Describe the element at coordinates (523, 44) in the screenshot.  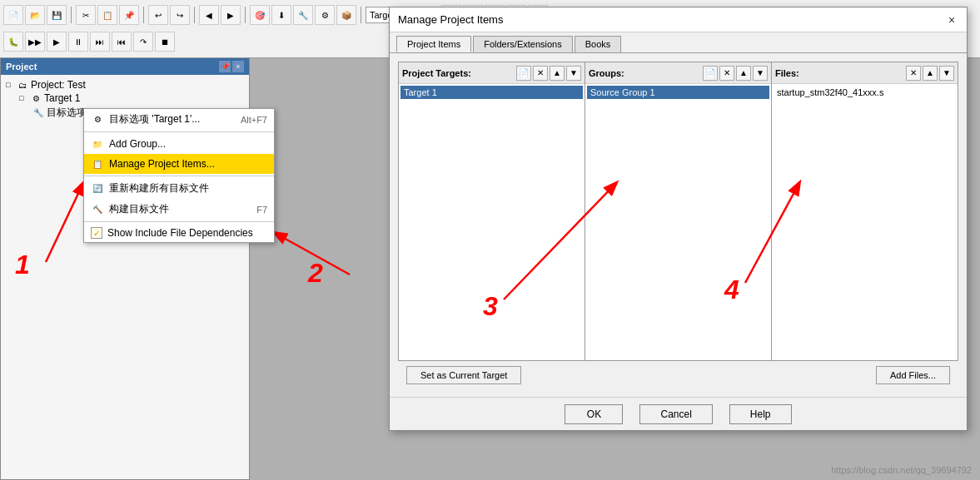
I see `tab-folders-extensions: Folders/Extensions` at that location.